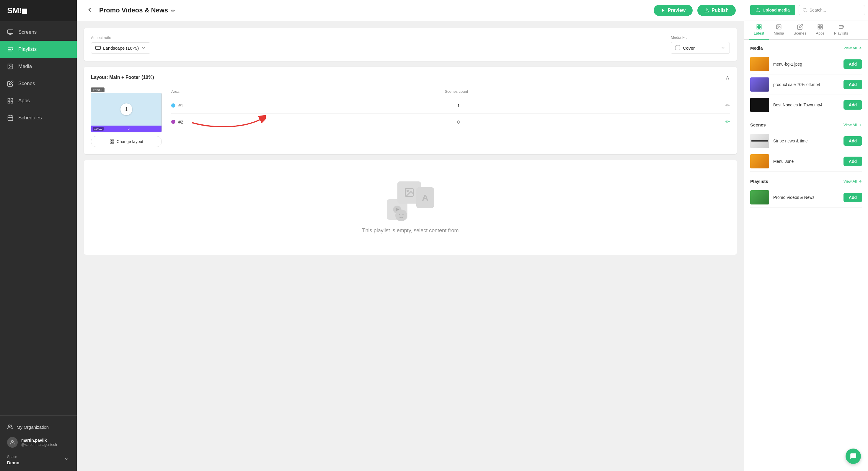 The height and width of the screenshot is (471, 868). Describe the element at coordinates (724, 106) in the screenshot. I see `edit-area-1-button: ✏` at that location.